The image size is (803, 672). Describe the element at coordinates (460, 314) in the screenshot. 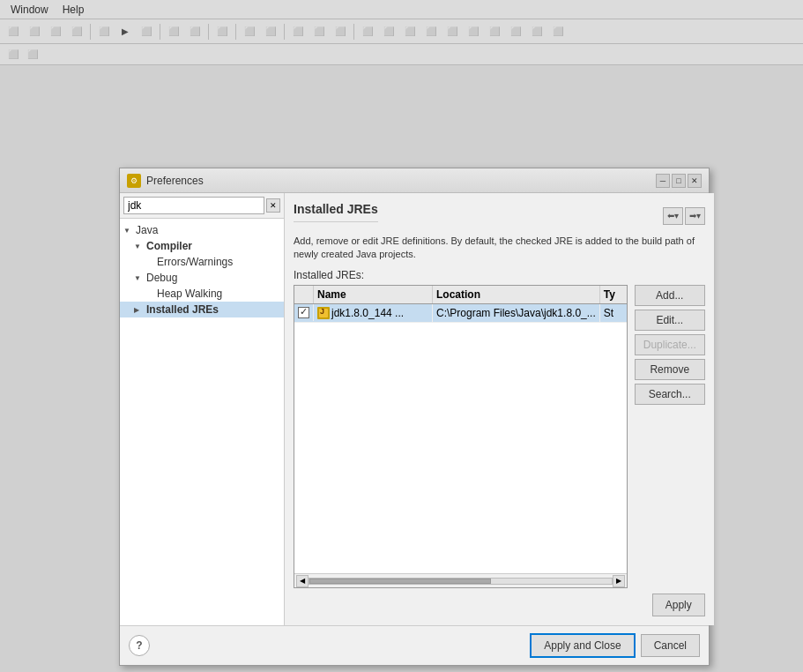

I see `table-row: jdk1.8.0_144 ... C:\Program Files\Java\j…` at that location.